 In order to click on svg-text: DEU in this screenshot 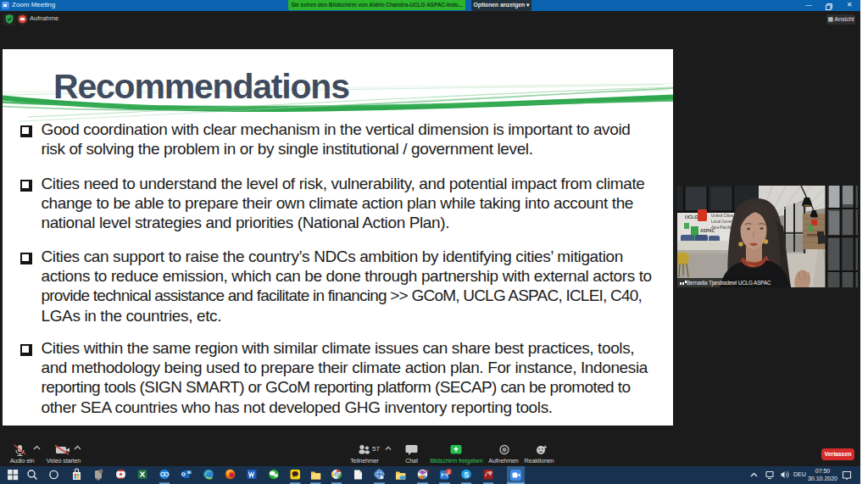, I will do `click(800, 475)`.